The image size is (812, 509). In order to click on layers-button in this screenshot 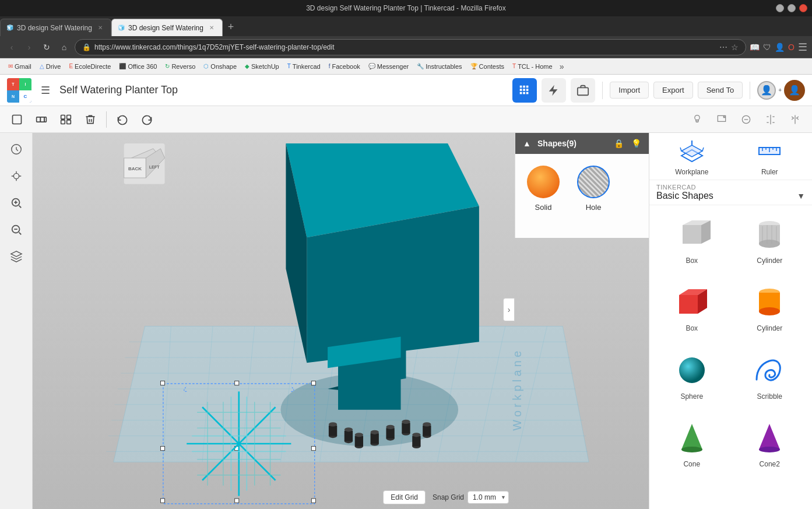, I will do `click(16, 257)`.